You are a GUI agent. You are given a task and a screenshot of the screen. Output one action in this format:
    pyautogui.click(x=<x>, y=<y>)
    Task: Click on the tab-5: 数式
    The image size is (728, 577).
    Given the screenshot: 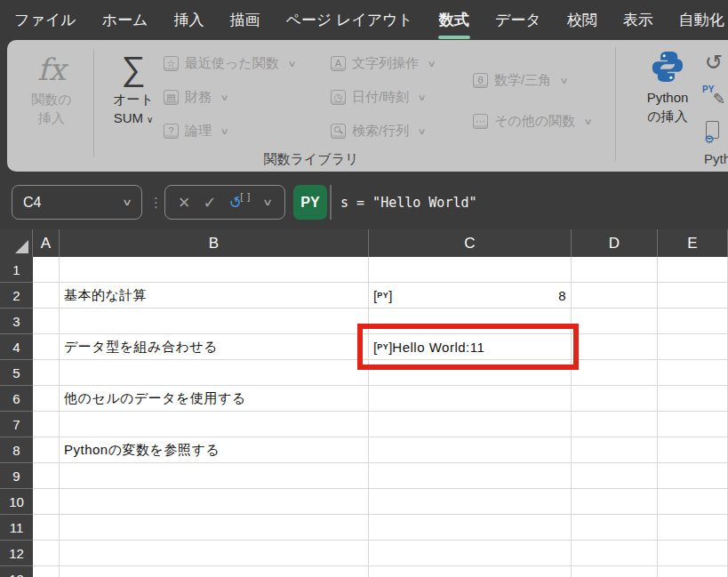 What is the action you would take?
    pyautogui.click(x=454, y=20)
    